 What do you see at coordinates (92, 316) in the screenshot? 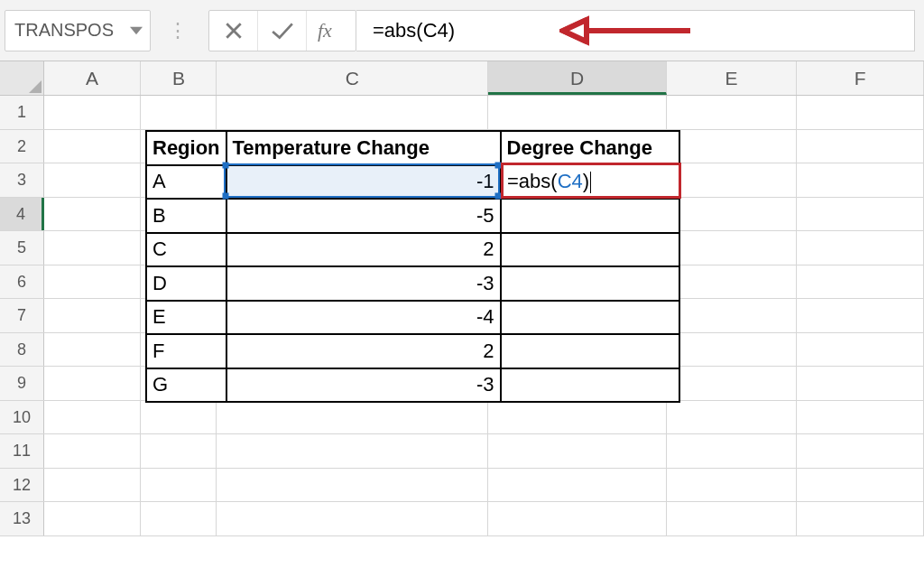
I see `cell-A7` at bounding box center [92, 316].